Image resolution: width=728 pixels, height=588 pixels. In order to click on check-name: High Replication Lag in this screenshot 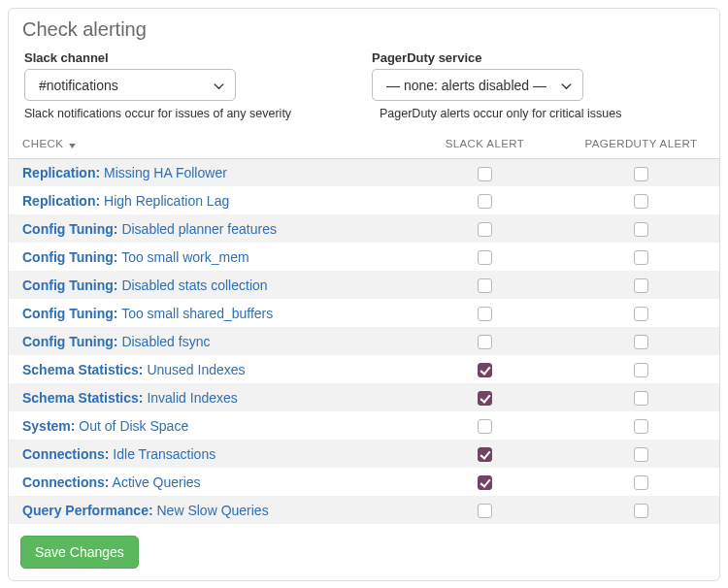, I will do `click(167, 201)`.